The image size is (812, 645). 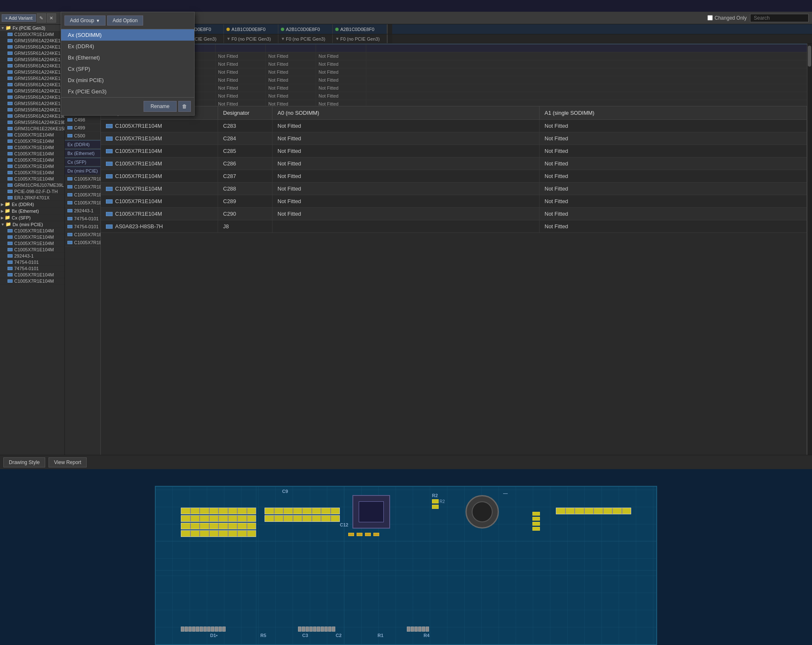 I want to click on delete-button: 🗑, so click(x=185, y=106).